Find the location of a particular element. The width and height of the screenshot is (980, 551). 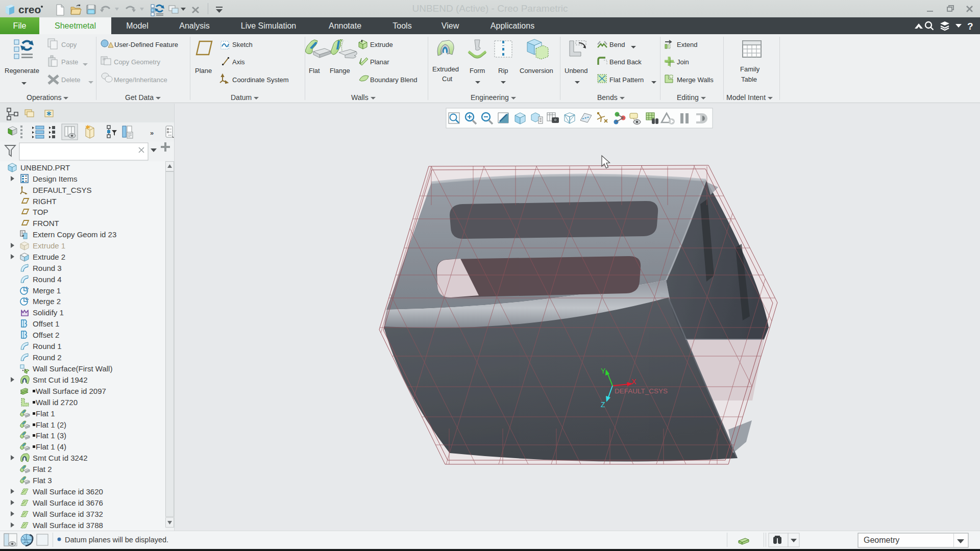

svg-text: DEFAULT_CSYS is located at coordinates (641, 391).